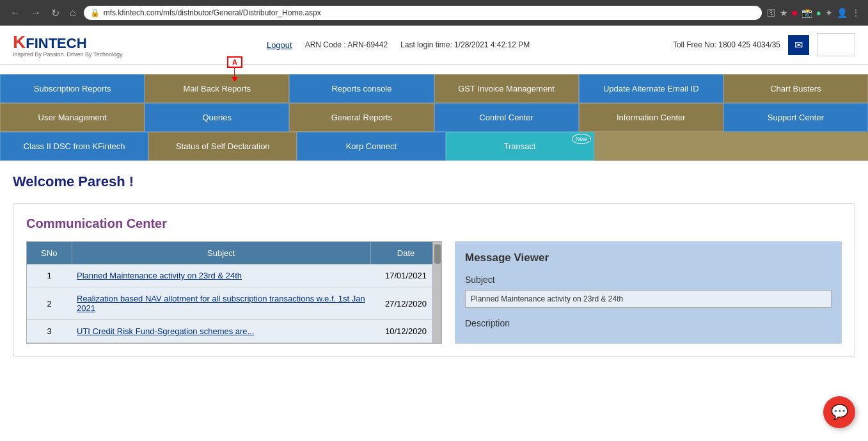  I want to click on email-button: ✉, so click(798, 45).